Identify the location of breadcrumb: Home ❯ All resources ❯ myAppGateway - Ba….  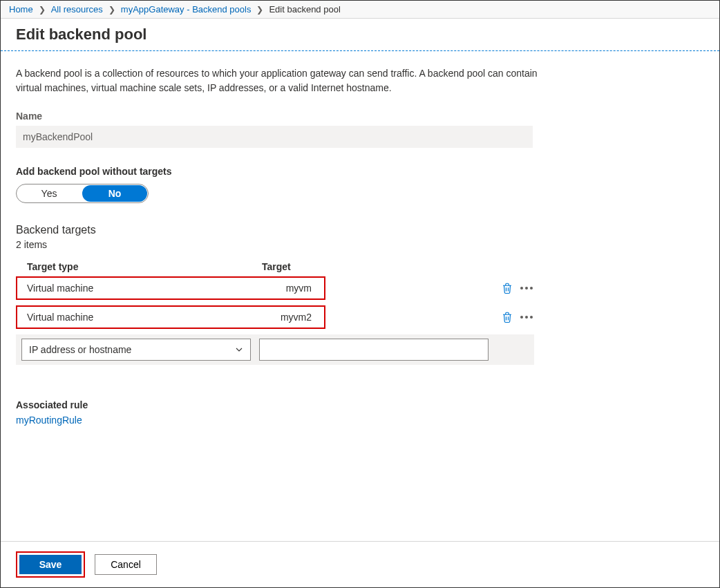
(360, 10).